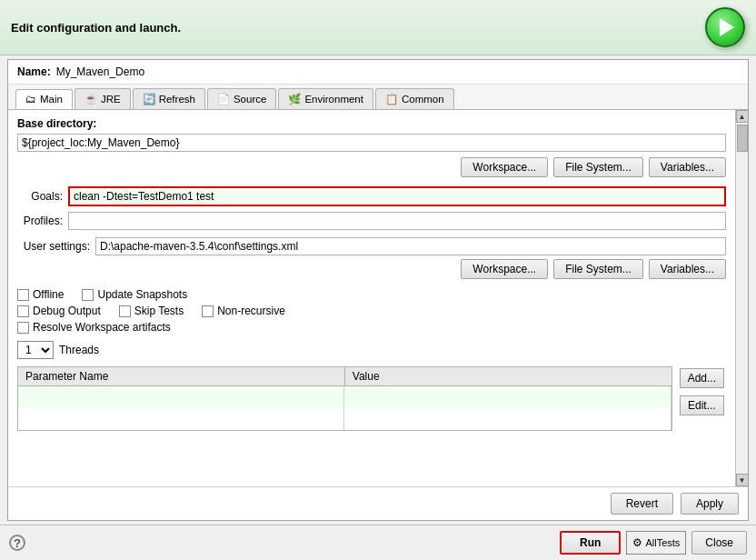 The image size is (756, 560). Describe the element at coordinates (103, 98) in the screenshot. I see `tab-jre: ☕ JRE` at that location.